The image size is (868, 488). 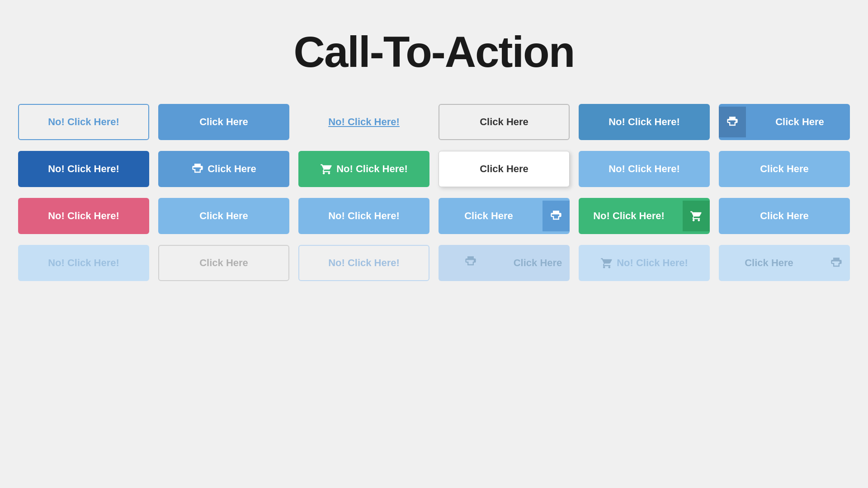 I want to click on page-title: Call-To-Action, so click(x=434, y=52).